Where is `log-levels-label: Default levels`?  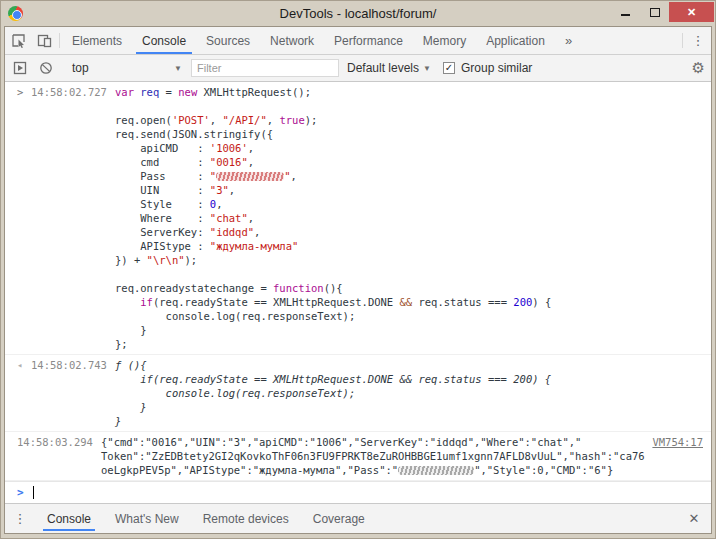 log-levels-label: Default levels is located at coordinates (383, 68).